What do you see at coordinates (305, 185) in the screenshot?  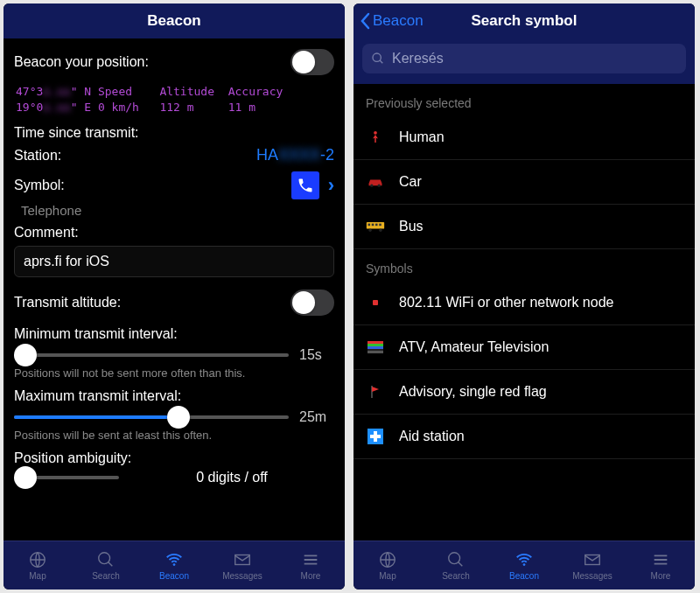 I see `telephone-icon` at bounding box center [305, 185].